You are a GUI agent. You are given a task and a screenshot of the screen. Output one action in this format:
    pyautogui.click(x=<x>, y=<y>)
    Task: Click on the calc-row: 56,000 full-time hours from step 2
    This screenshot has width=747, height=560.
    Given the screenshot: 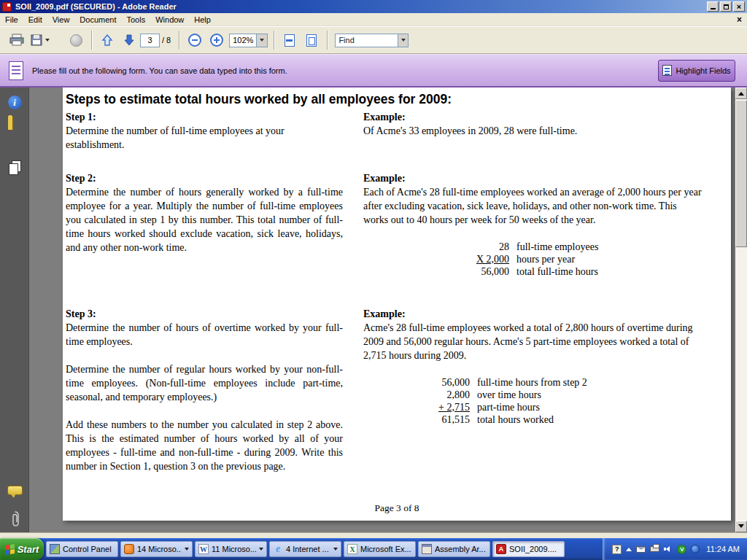 What is the action you would take?
    pyautogui.click(x=509, y=382)
    